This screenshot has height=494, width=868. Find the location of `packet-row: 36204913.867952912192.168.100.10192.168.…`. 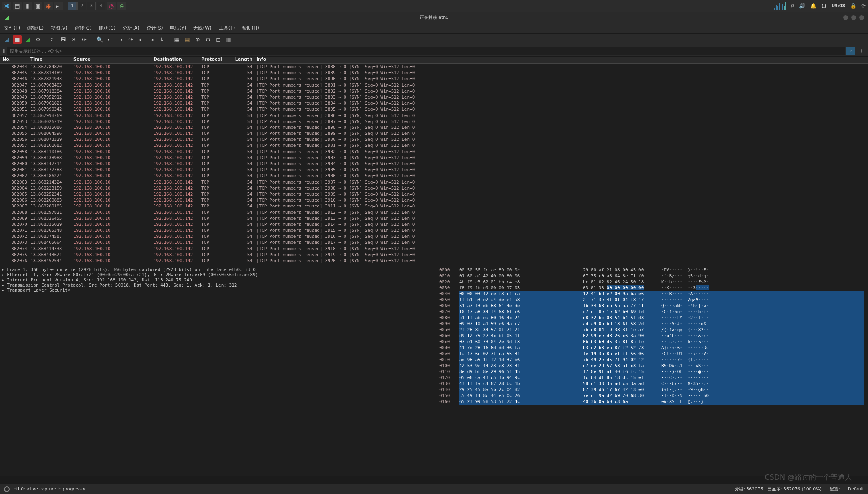

packet-row: 36204913.867952912192.168.100.10192.168.… is located at coordinates (434, 97).